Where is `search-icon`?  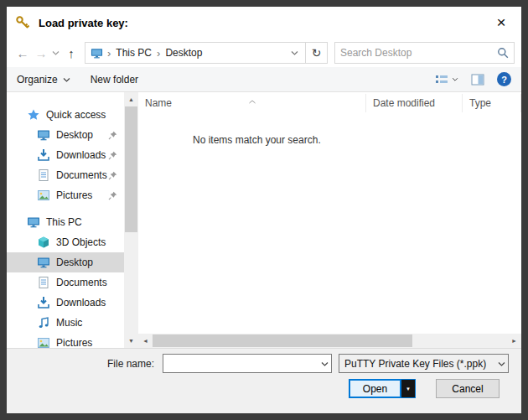
search-icon is located at coordinates (503, 53).